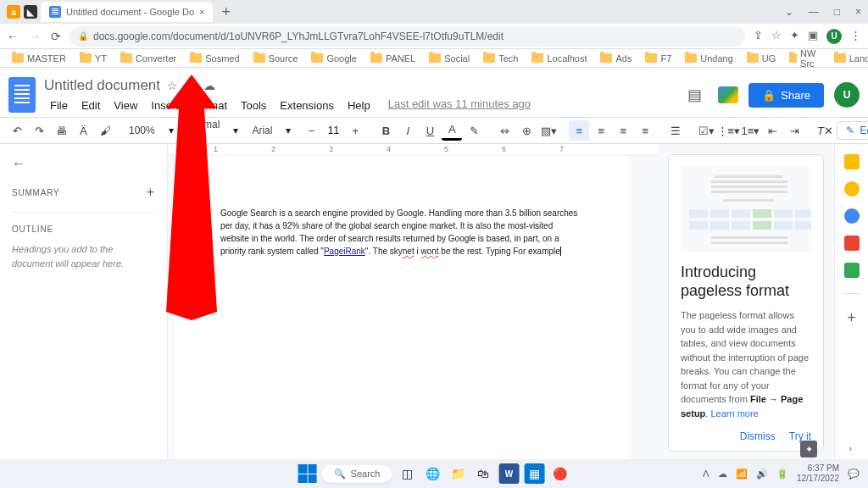 The width and height of the screenshot is (868, 488). Describe the element at coordinates (93, 58) in the screenshot. I see `bookmark-yt: YT` at that location.